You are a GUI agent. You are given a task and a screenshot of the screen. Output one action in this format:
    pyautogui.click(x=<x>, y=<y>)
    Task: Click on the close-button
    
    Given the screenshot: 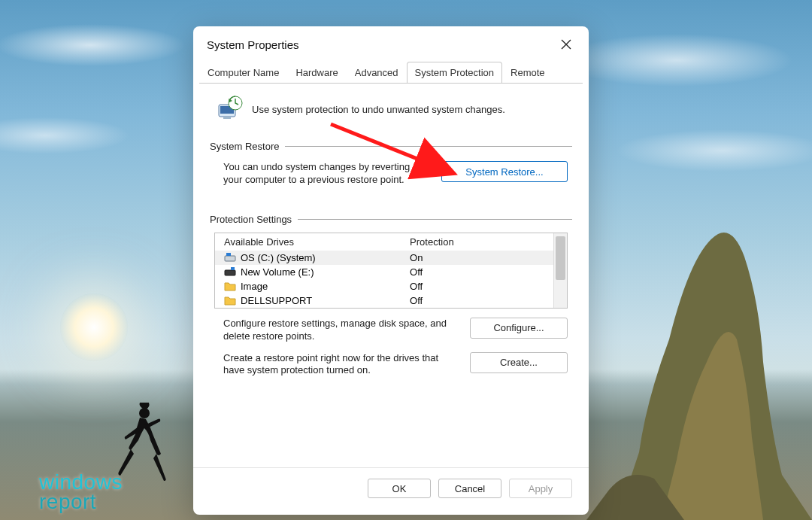 What is the action you would take?
    pyautogui.click(x=566, y=44)
    